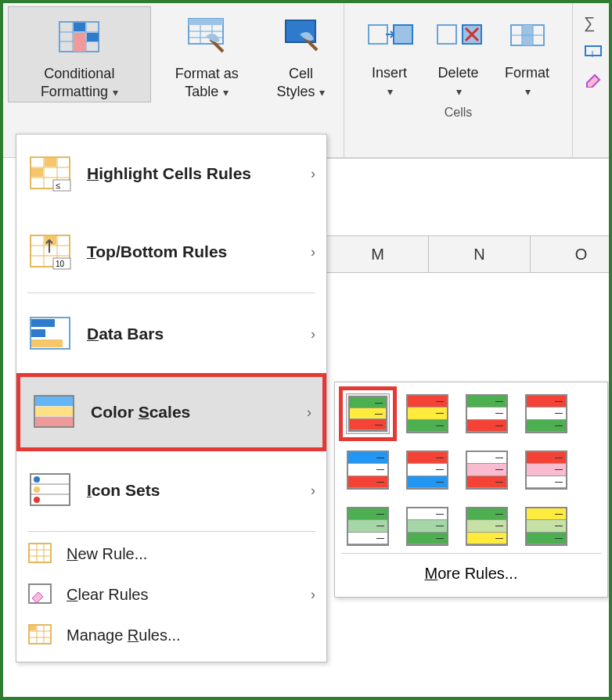 The width and height of the screenshot is (612, 700). What do you see at coordinates (527, 36) in the screenshot?
I see `format-cells-icon` at bounding box center [527, 36].